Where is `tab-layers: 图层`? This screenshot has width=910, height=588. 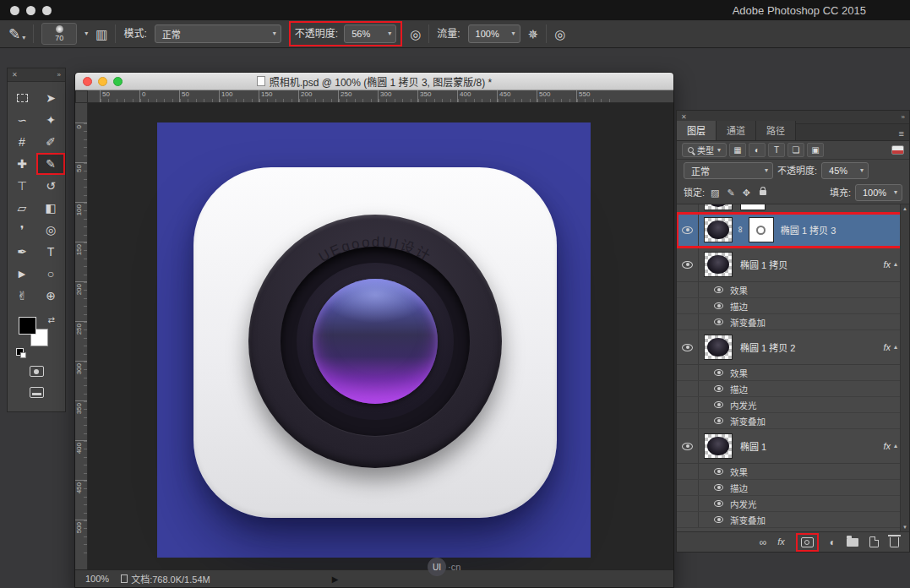
tab-layers: 图层 is located at coordinates (696, 130).